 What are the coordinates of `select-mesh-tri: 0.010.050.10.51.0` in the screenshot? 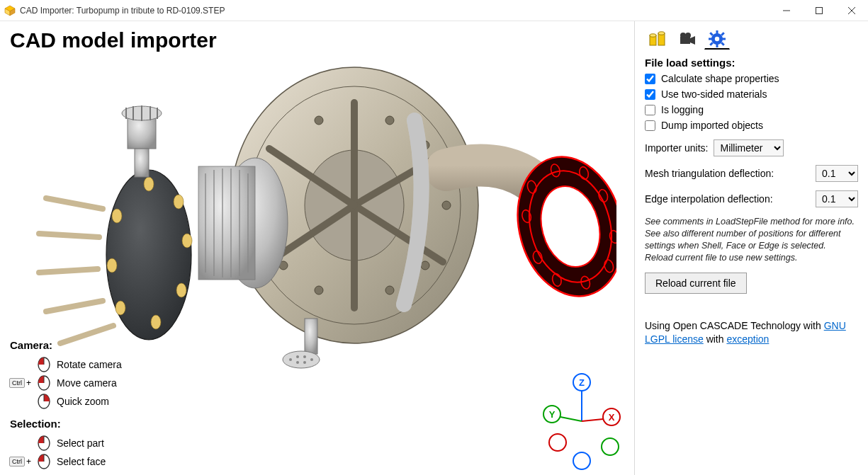 It's located at (837, 173).